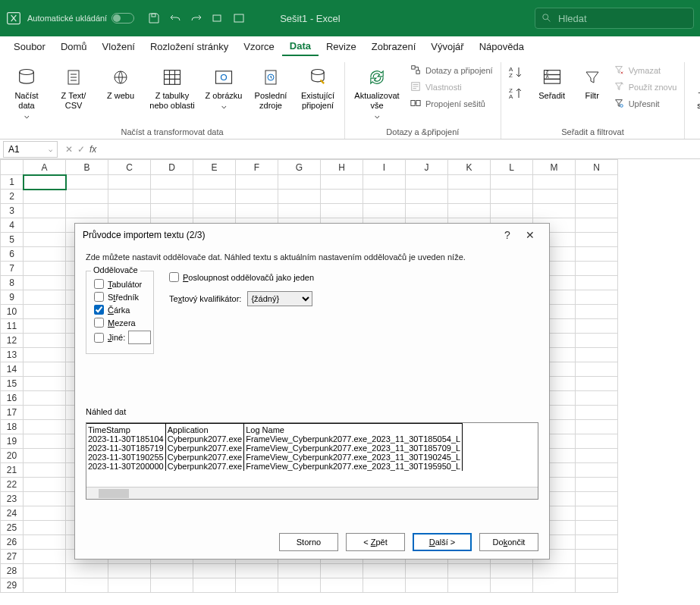  What do you see at coordinates (67, 18) in the screenshot?
I see `autosave-label: Automatické ukládání` at bounding box center [67, 18].